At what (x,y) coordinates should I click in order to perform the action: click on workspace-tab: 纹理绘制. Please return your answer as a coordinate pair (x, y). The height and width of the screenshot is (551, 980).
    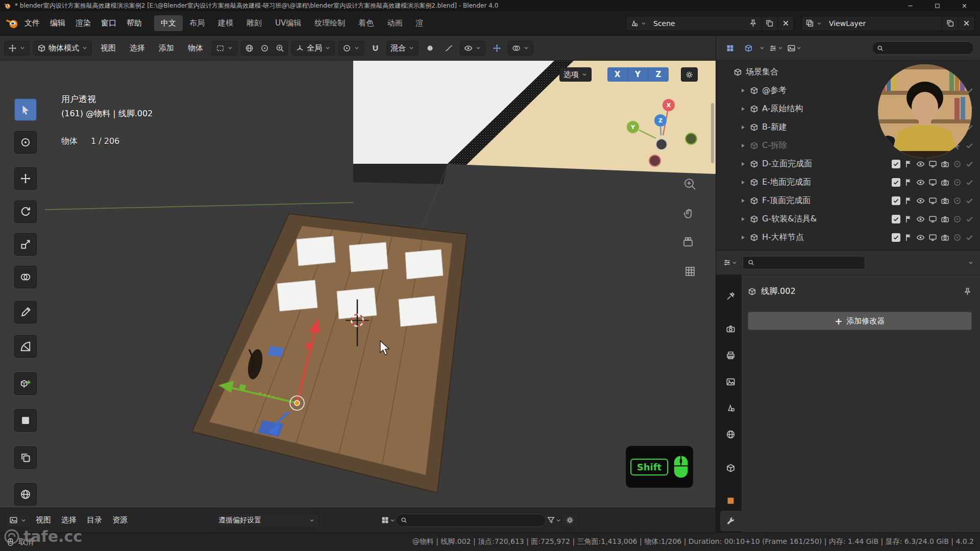
    Looking at the image, I should click on (330, 23).